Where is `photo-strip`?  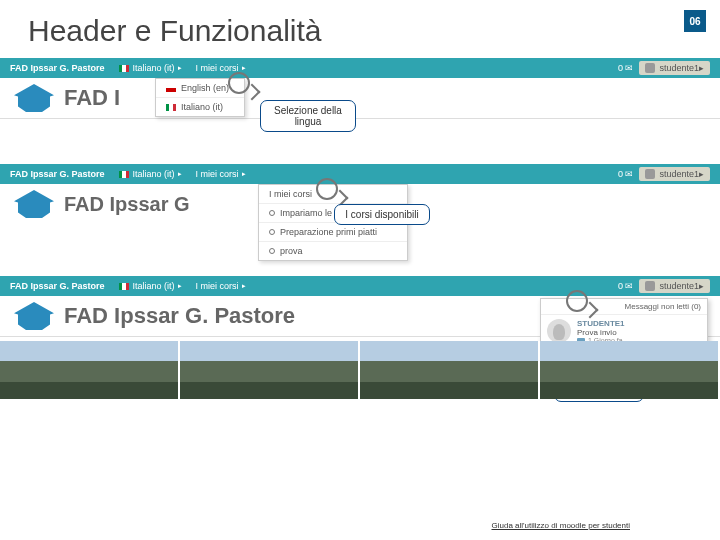 photo-strip is located at coordinates (360, 370).